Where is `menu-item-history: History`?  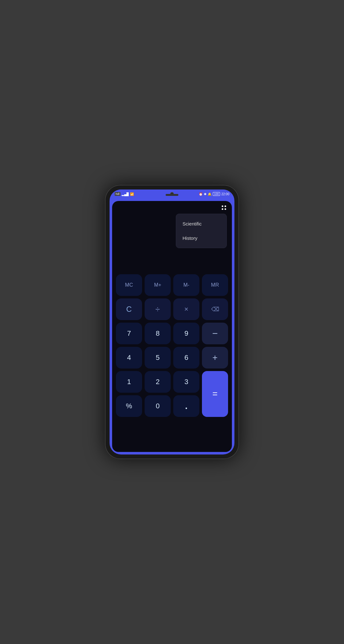 menu-item-history: History is located at coordinates (201, 238).